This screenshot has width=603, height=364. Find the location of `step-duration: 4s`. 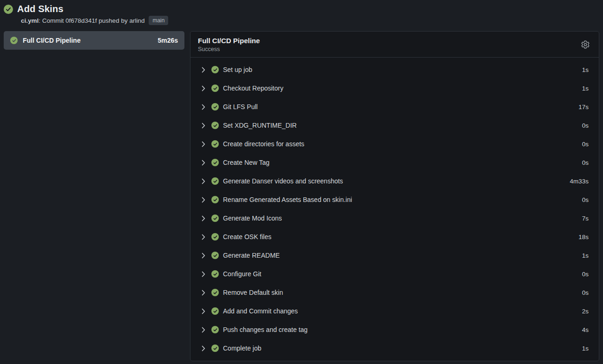

step-duration: 4s is located at coordinates (585, 330).